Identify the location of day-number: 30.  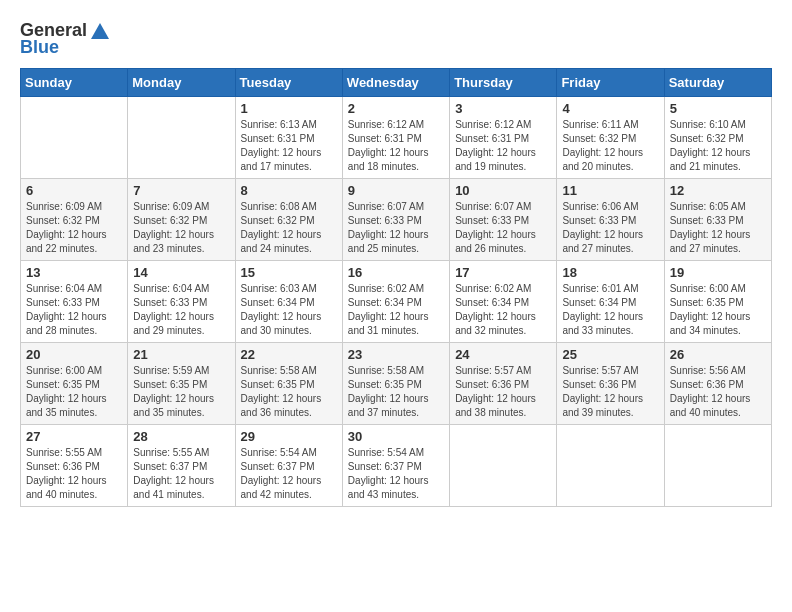
(396, 436).